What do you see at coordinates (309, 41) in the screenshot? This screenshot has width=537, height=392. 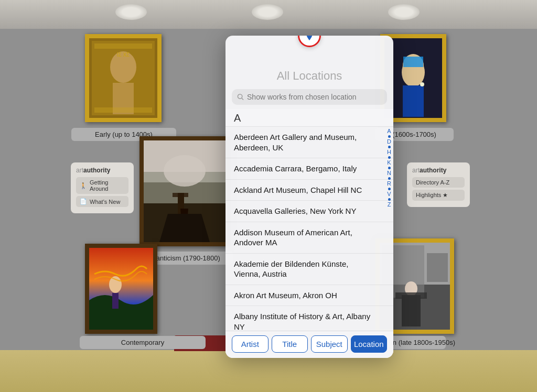 I see `location-icon-circle` at bounding box center [309, 41].